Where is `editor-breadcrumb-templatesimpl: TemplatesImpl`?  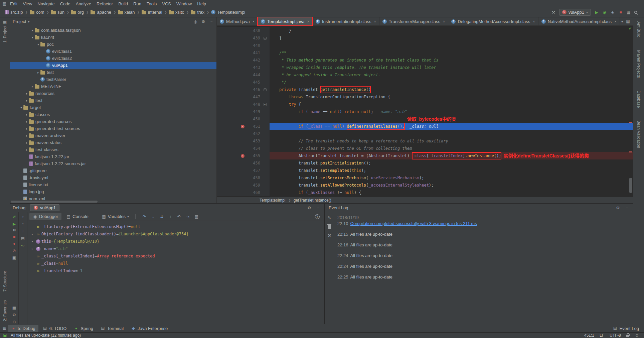
editor-breadcrumb-templatesimpl: TemplatesImpl is located at coordinates (273, 200).